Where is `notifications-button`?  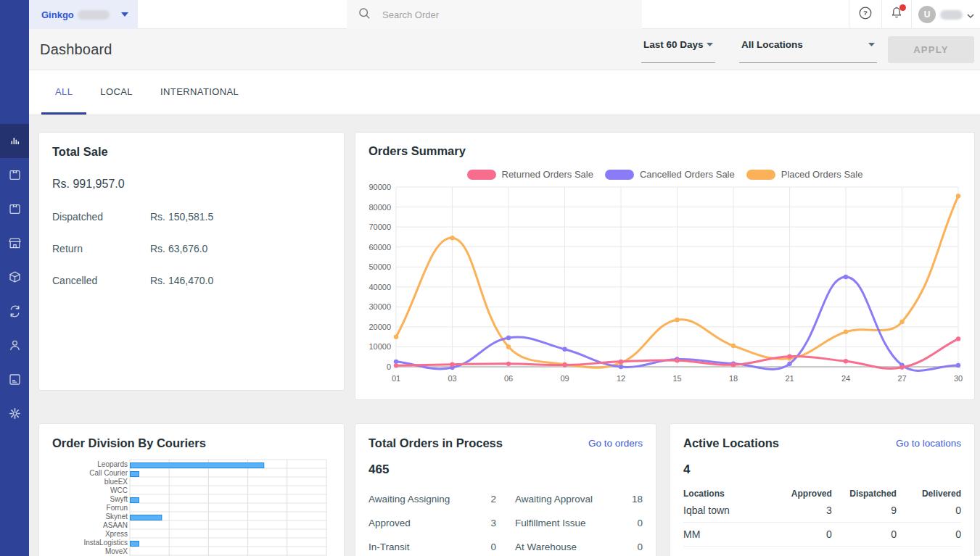 notifications-button is located at coordinates (897, 14).